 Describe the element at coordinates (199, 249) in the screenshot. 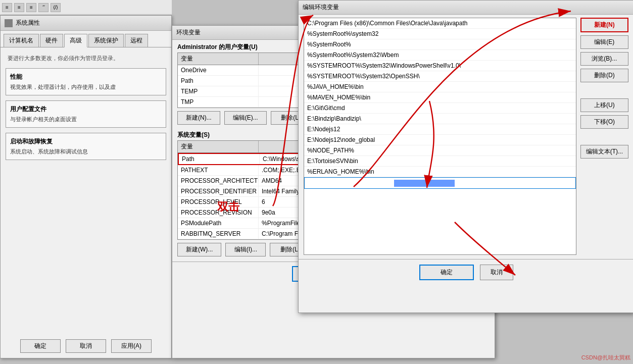

I see `system-new-button: 新建(W)...` at that location.